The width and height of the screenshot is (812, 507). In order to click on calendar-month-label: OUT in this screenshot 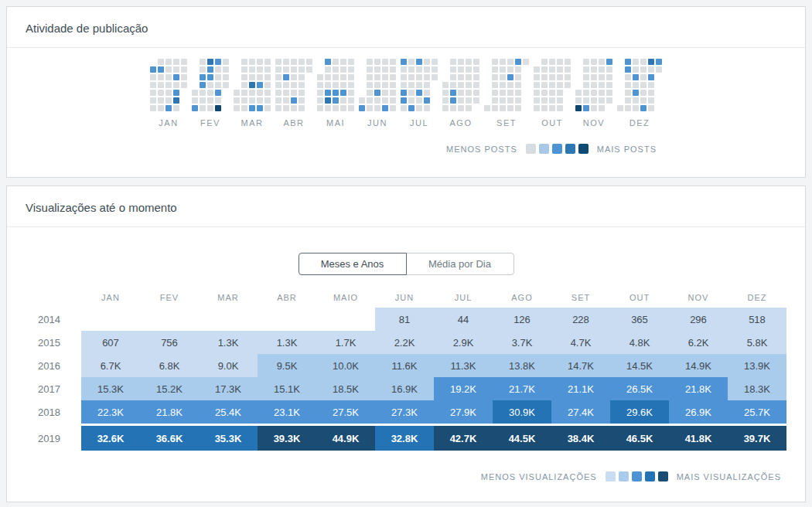, I will do `click(552, 123)`.